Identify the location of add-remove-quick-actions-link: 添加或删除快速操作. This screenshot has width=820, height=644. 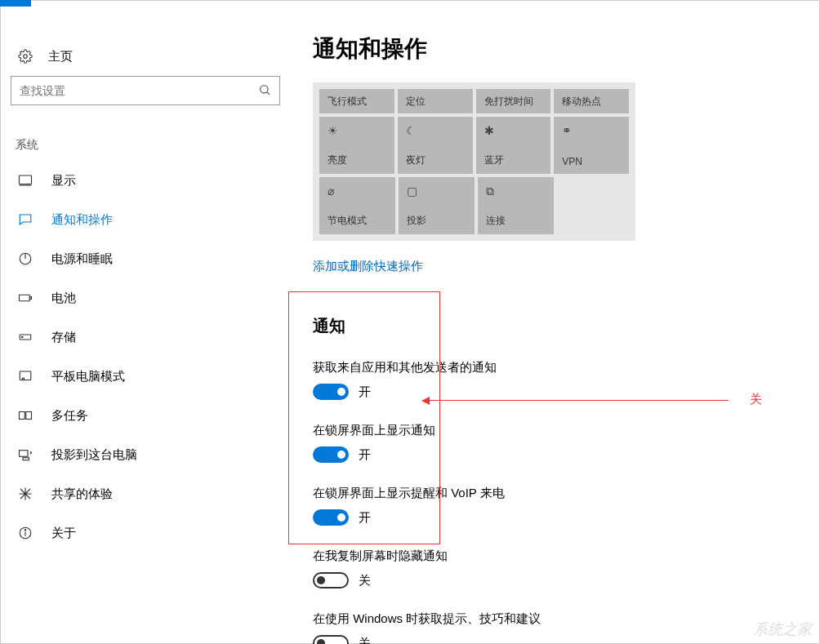
(566, 266).